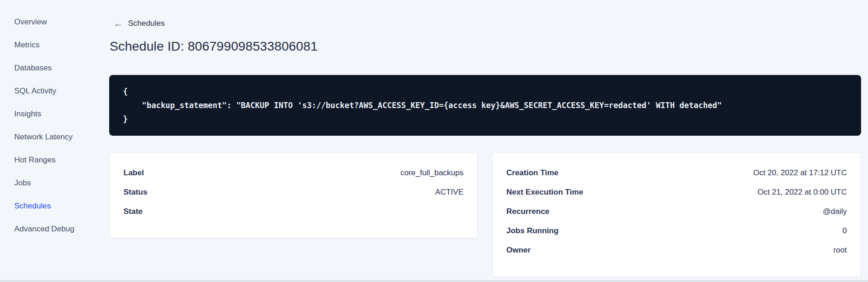 The width and height of the screenshot is (868, 282). Describe the element at coordinates (214, 46) in the screenshot. I see `page-title: Schedule ID: 806799098533806081` at that location.